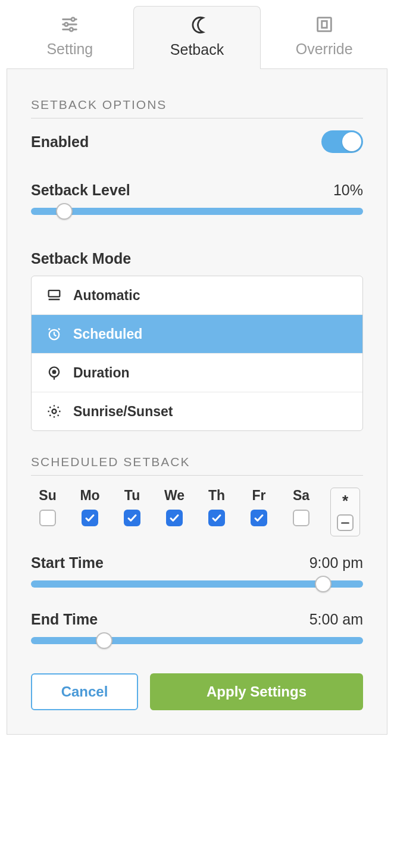 Image resolution: width=394 pixels, height=868 pixels. I want to click on mode-duration: Duration, so click(197, 373).